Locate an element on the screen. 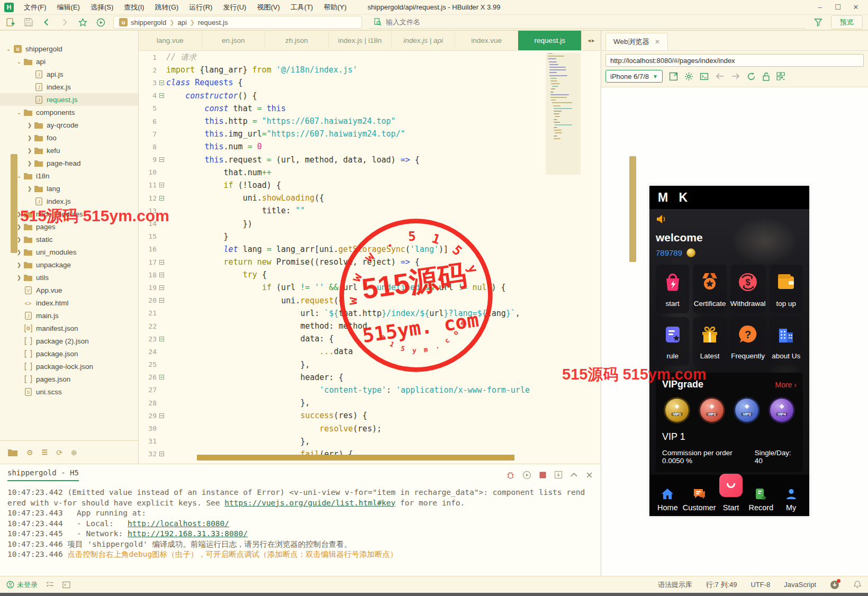 The height and width of the screenshot is (596, 868). run-icon is located at coordinates (101, 22).